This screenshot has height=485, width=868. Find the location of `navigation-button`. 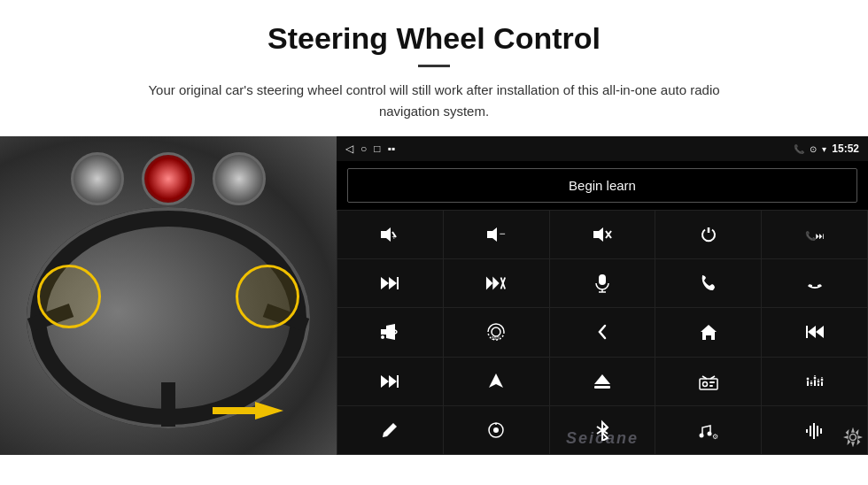

navigation-button is located at coordinates (496, 381).